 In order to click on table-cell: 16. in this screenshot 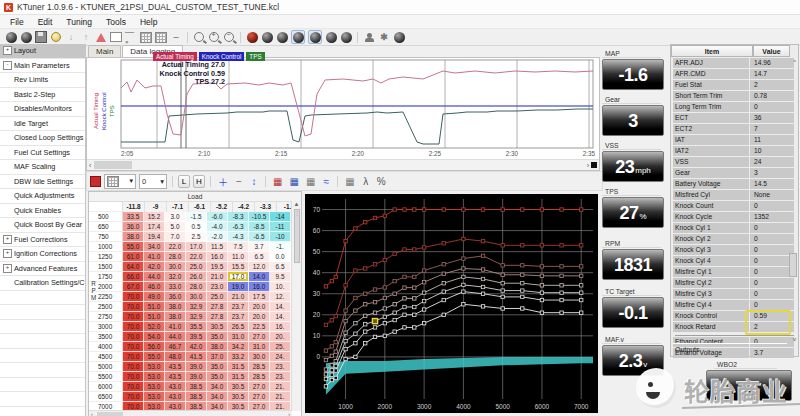, I will do `click(280, 327)`.